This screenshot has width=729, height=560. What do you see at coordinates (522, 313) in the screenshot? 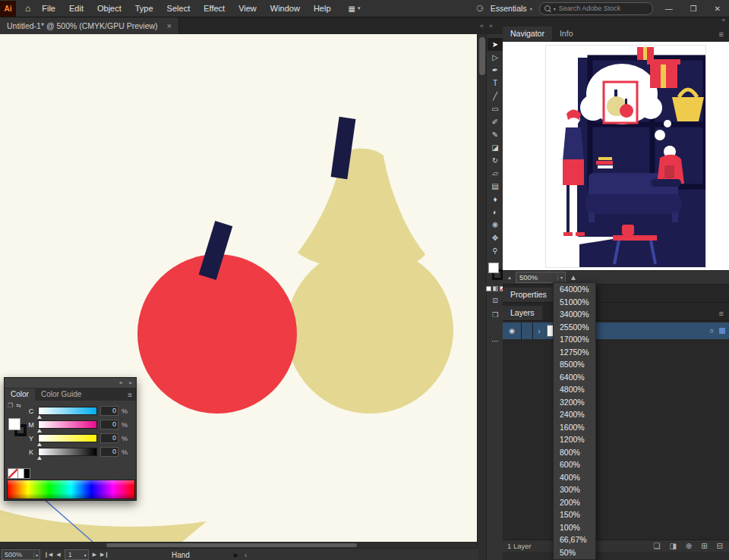
I see `tab-layers: Layers` at bounding box center [522, 313].